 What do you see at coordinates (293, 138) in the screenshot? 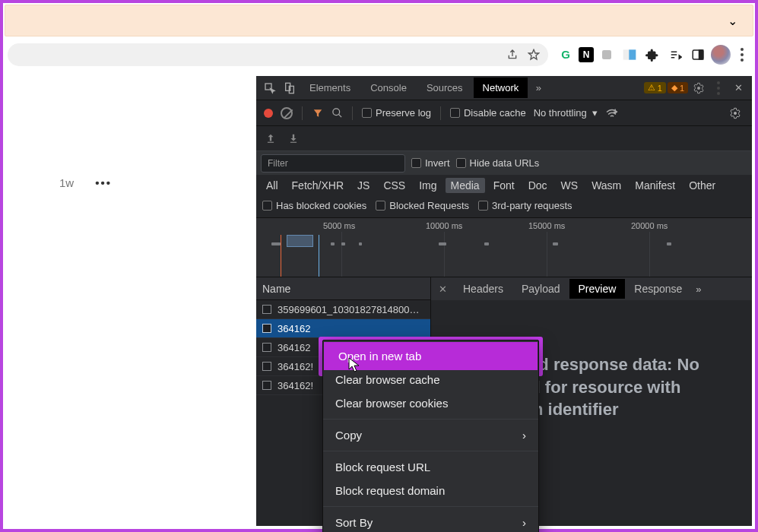
I see `download-icon` at bounding box center [293, 138].